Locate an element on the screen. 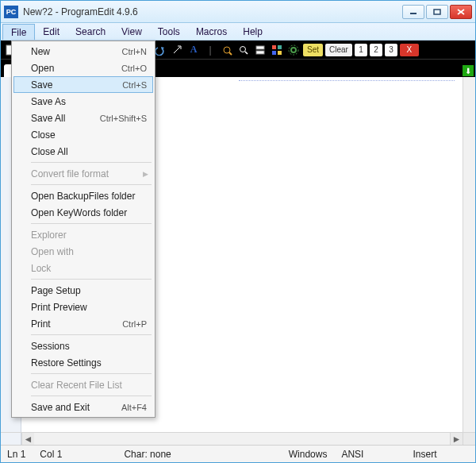 The height and width of the screenshot is (463, 476). menu-item-label: Sessions is located at coordinates (89, 346).